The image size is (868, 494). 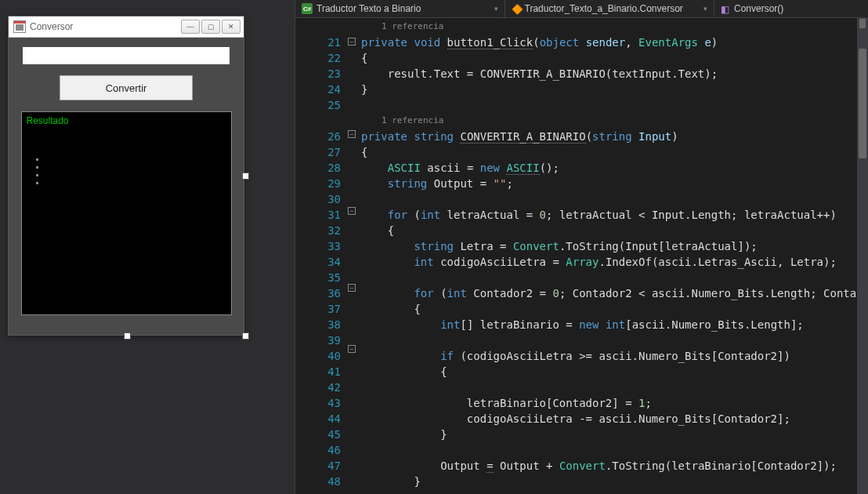 What do you see at coordinates (126, 56) in the screenshot?
I see `text-input` at bounding box center [126, 56].